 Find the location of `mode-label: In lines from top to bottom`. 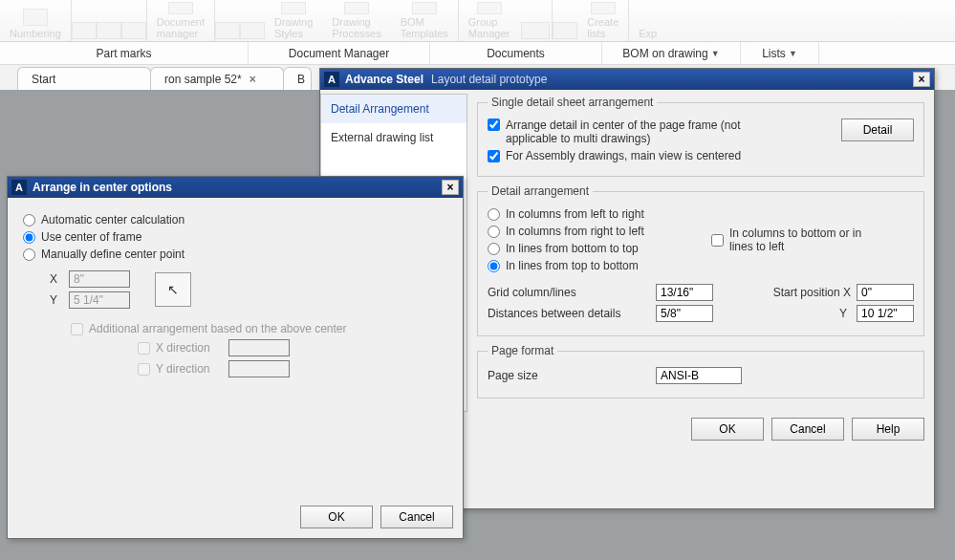

mode-label: In lines from top to bottom is located at coordinates (572, 266).